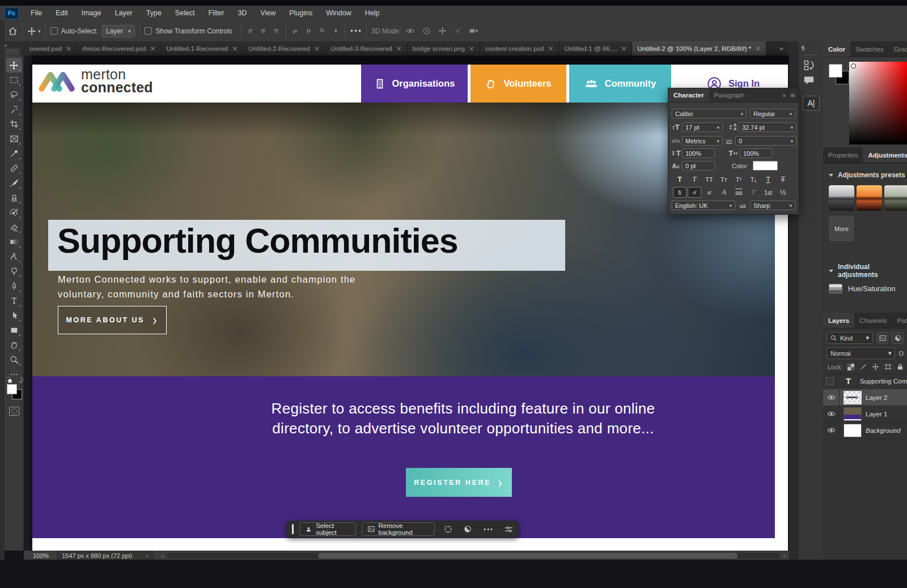 Image resolution: width=907 pixels, height=588 pixels. What do you see at coordinates (773, 113) in the screenshot?
I see `font-style-dropdown: Regular▾` at bounding box center [773, 113].